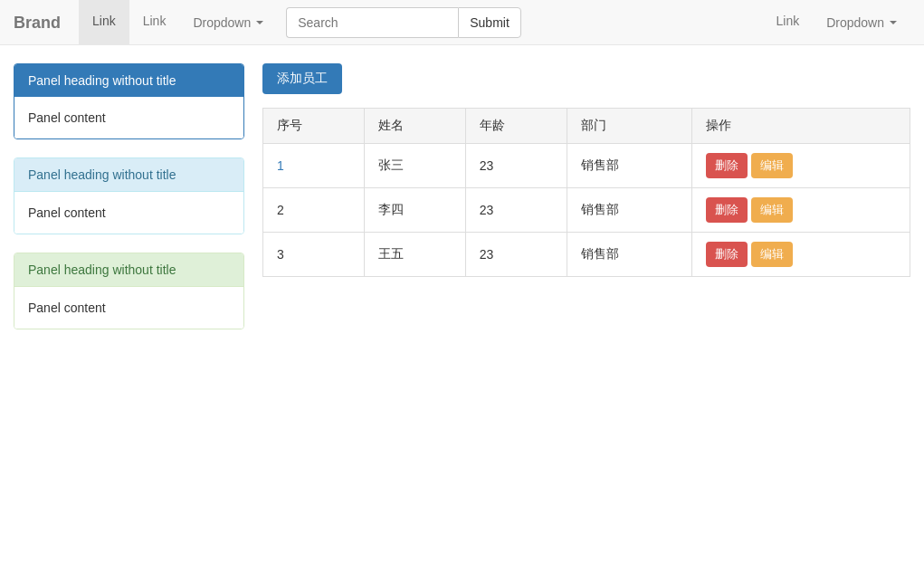 The image size is (924, 563). Describe the element at coordinates (129, 81) in the screenshot. I see `panel-primary-heading: Panel heading without title` at that location.